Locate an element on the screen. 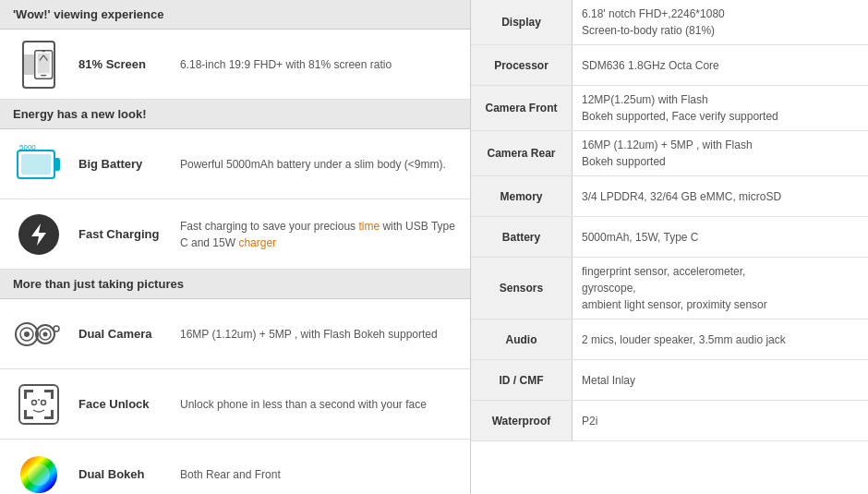 The image size is (868, 494). feature-desc-battery: Powerful 5000mAh battery under a slim bo… is located at coordinates (313, 164).